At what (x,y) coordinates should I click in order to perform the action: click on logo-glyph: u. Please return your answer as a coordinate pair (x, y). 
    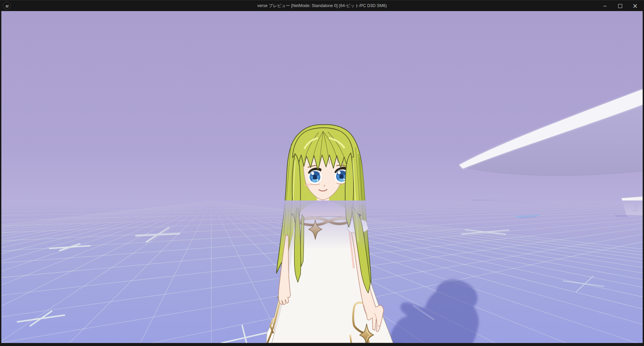
    Looking at the image, I should click on (7, 6).